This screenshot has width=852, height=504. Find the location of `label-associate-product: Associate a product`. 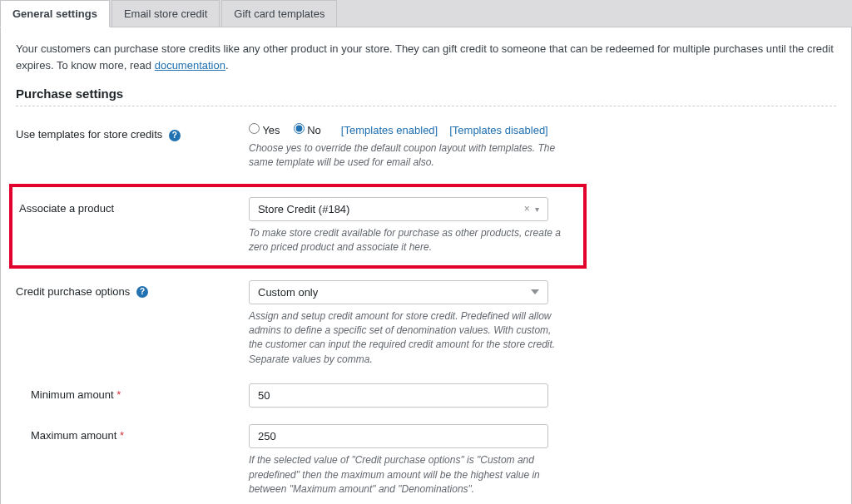

label-associate-product: Associate a product is located at coordinates (134, 206).